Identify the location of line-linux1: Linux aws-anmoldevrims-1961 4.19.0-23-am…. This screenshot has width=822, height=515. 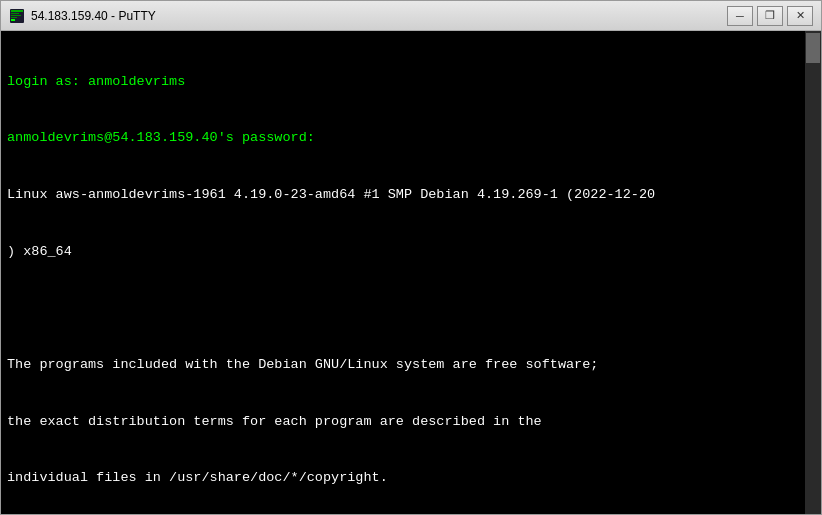
(411, 196).